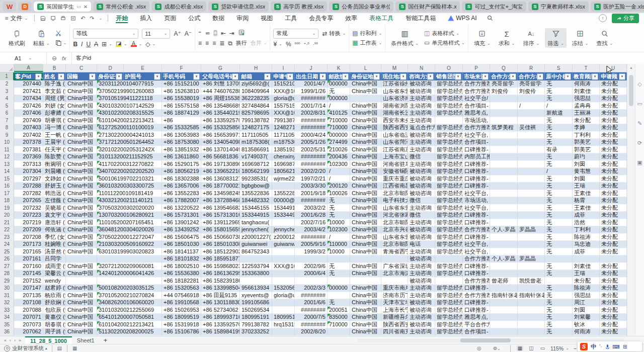 The width and height of the screenshot is (644, 352). What do you see at coordinates (122, 44) in the screenshot?
I see `fill-color-button: ◪⌄` at bounding box center [122, 44].